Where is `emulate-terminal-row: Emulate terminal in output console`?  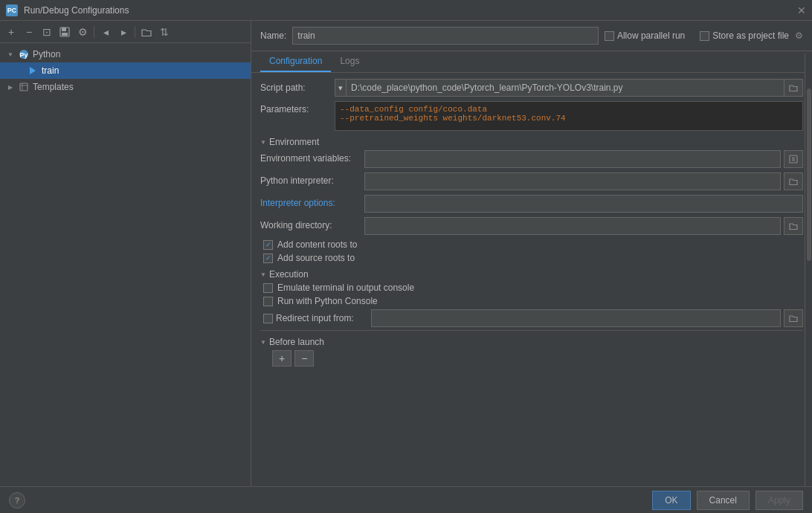 emulate-terminal-row: Emulate terminal in output console is located at coordinates (532, 288).